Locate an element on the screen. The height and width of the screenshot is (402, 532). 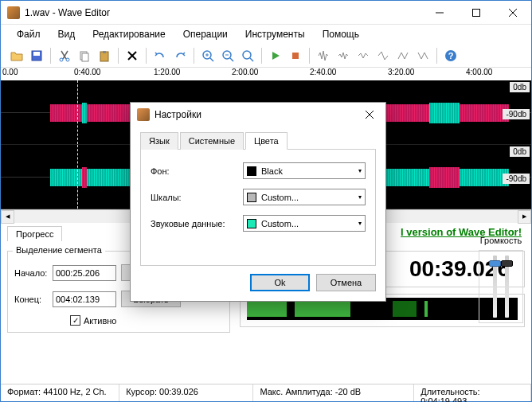
dialog-title: Настройки is located at coordinates (254, 115).